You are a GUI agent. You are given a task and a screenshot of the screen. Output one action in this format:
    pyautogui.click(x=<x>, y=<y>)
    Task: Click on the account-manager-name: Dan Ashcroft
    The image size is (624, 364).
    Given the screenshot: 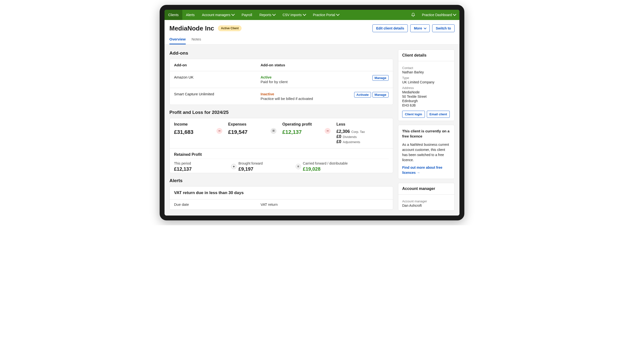 What is the action you would take?
    pyautogui.click(x=426, y=206)
    